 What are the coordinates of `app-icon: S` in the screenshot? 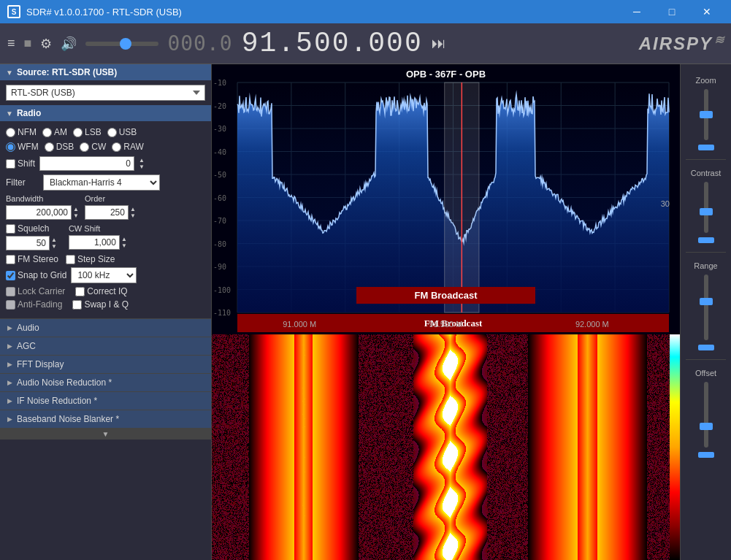 It's located at (14, 12).